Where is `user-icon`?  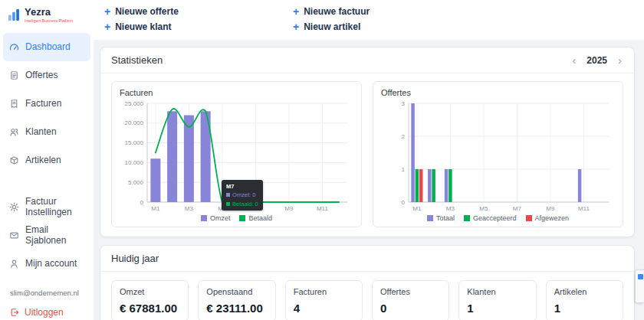
user-icon is located at coordinates (14, 263).